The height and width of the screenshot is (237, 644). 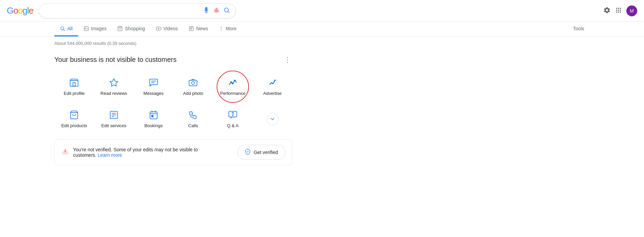 I want to click on get-verified-button: Get verified, so click(x=261, y=152).